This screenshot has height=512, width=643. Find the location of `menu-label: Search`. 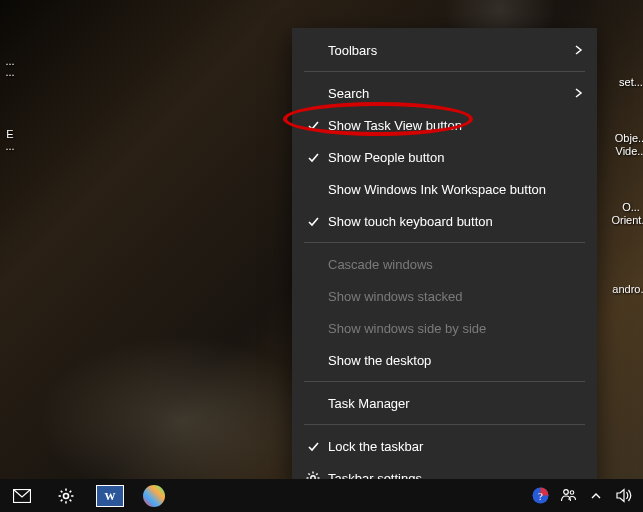

menu-label: Search is located at coordinates (446, 94).